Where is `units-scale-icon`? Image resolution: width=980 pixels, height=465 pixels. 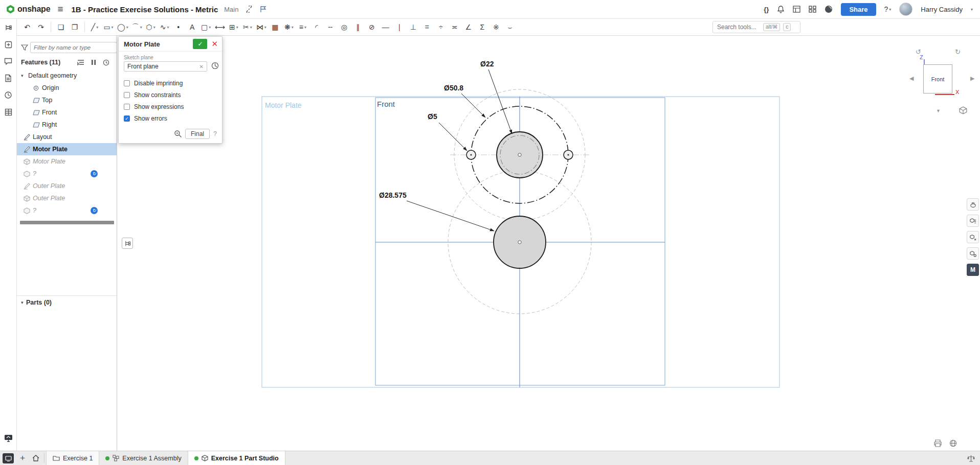 units-scale-icon is located at coordinates (971, 458).